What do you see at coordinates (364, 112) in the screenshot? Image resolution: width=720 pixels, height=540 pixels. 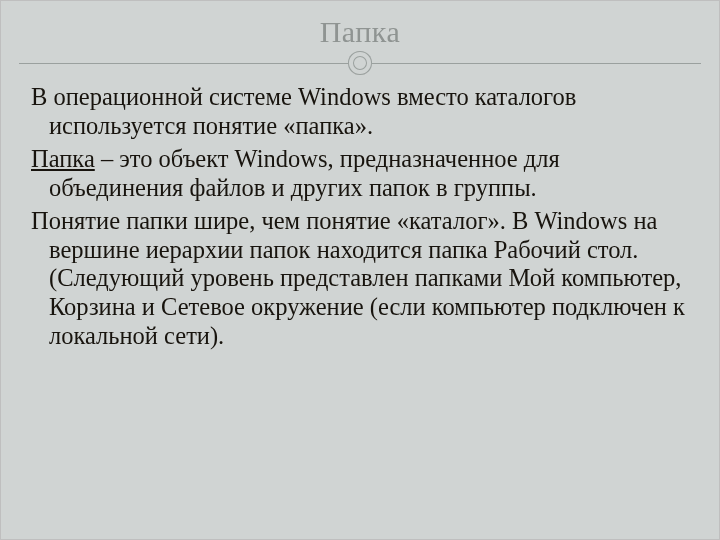 I see `paragraph-1: В операционной системе Windows вместо ка…` at bounding box center [364, 112].